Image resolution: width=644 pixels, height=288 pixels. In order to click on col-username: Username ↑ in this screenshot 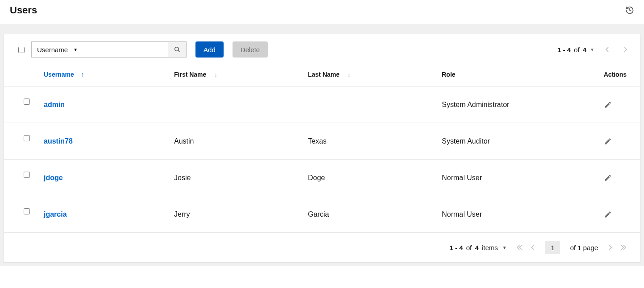, I will do `click(103, 76)`.